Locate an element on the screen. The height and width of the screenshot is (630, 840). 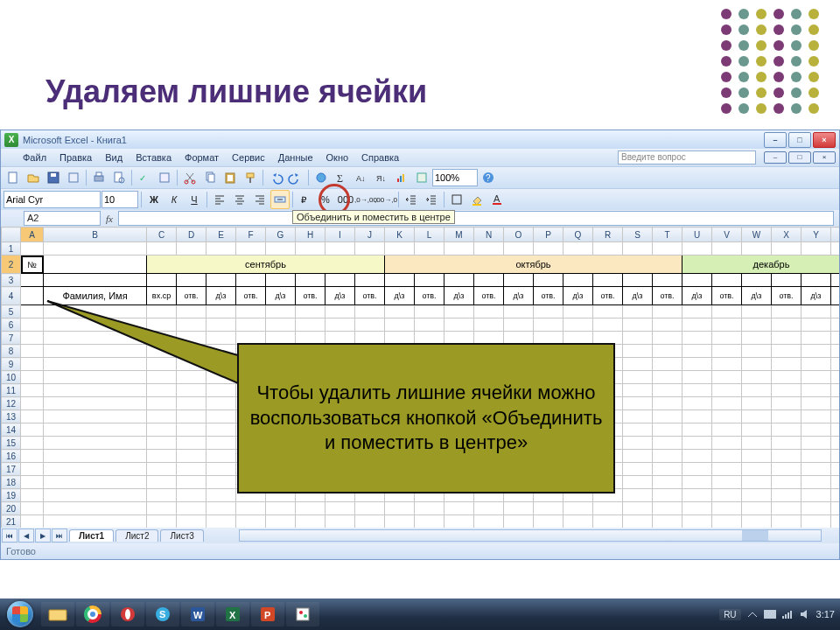
tab-nav-first-icon: ⏮ is located at coordinates (10, 536).